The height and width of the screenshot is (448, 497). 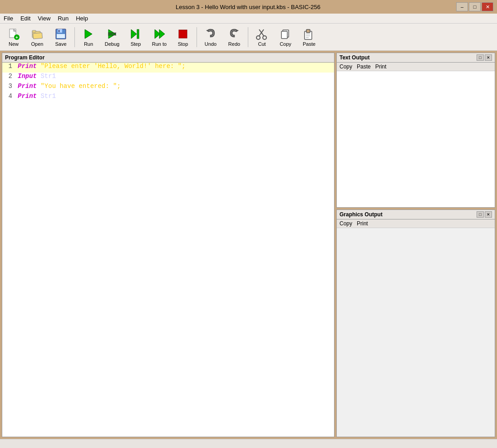 What do you see at coordinates (175, 76) in the screenshot?
I see `code-text-2: Input Str1` at bounding box center [175, 76].